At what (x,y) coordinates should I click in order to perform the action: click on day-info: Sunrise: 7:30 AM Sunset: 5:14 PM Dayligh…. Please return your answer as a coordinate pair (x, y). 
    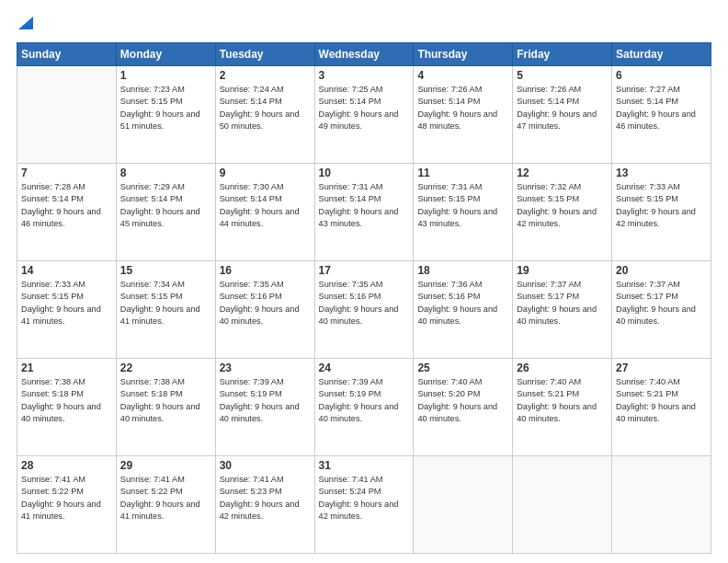
    Looking at the image, I should click on (259, 205).